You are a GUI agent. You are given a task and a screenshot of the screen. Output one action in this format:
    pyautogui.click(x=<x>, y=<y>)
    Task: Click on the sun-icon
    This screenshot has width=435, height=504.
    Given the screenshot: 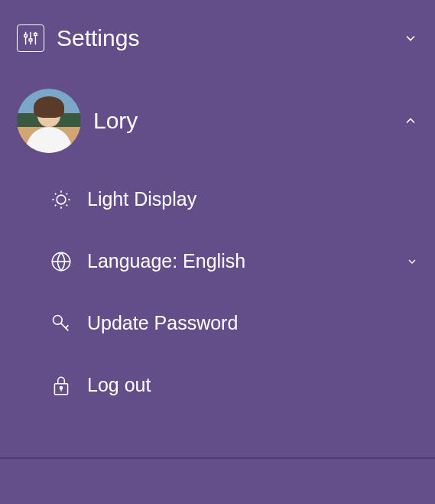 What is the action you would take?
    pyautogui.click(x=61, y=200)
    